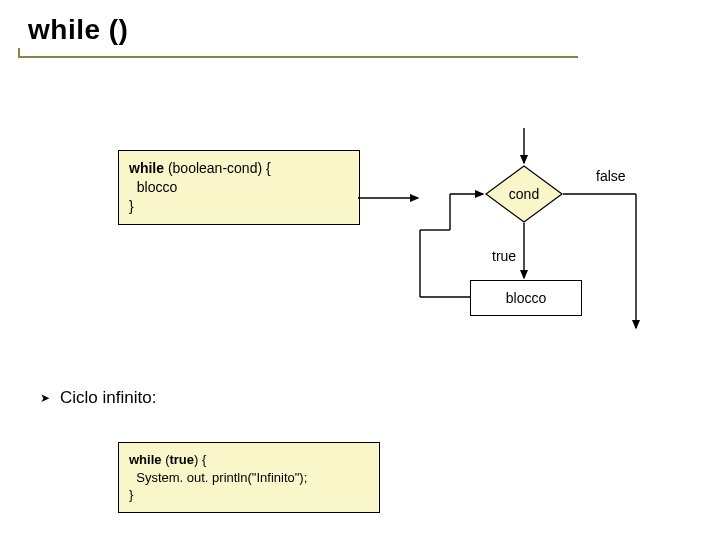 This screenshot has height=540, width=720. Describe the element at coordinates (19, 52) in the screenshot. I see `title-rule-tick` at that location.